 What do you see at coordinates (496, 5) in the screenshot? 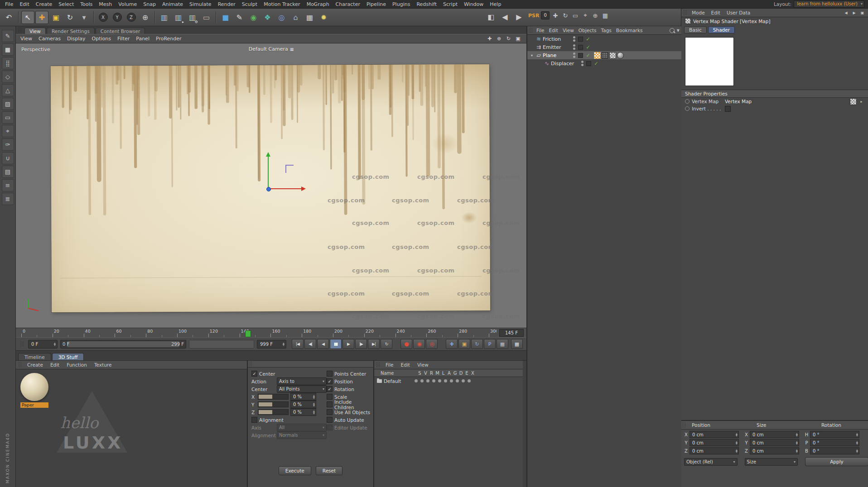
I see `menu-help: Help` at bounding box center [496, 5].